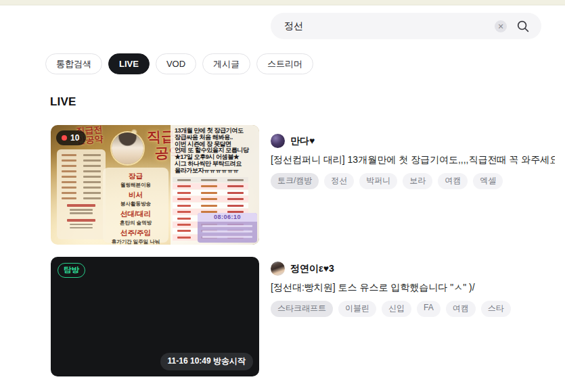 This screenshot has height=392, width=565. Describe the element at coordinates (413, 309) in the screenshot. I see `tag-list: 스타크래프트 이블린 신입 FA 여캠 스타` at that location.